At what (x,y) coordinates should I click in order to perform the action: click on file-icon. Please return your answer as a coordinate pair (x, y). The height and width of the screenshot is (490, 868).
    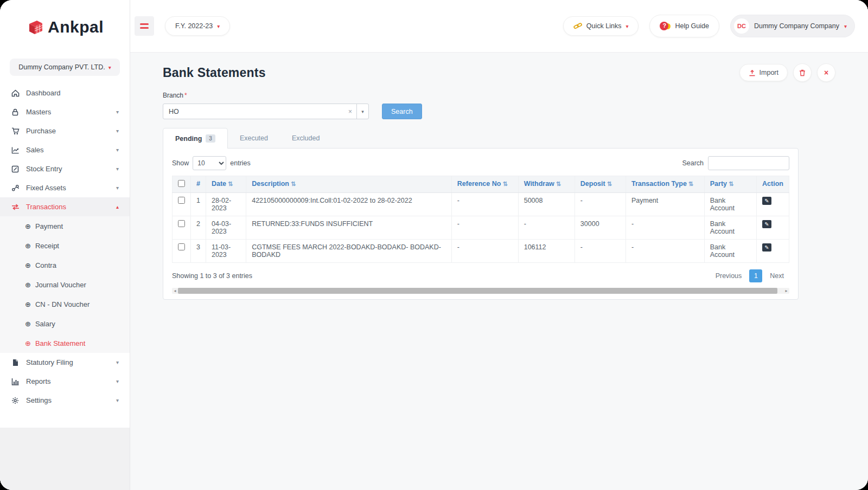
    Looking at the image, I should click on (15, 363).